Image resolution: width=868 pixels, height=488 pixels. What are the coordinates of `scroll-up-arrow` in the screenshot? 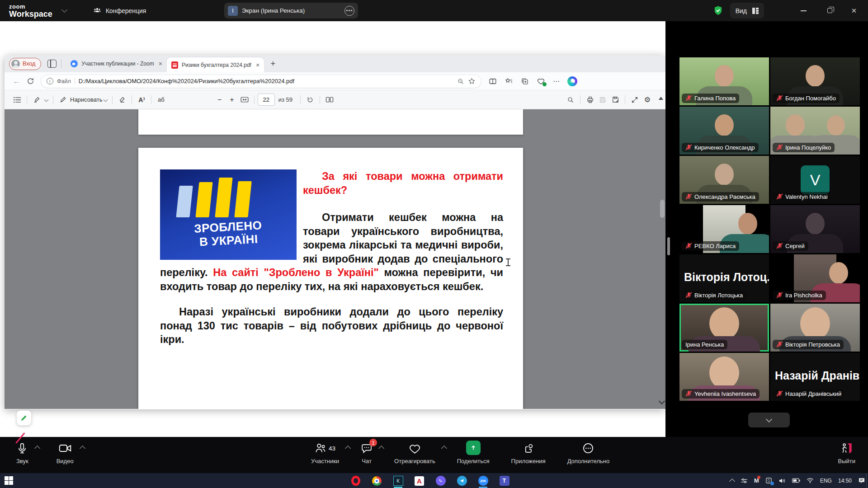 It's located at (661, 99).